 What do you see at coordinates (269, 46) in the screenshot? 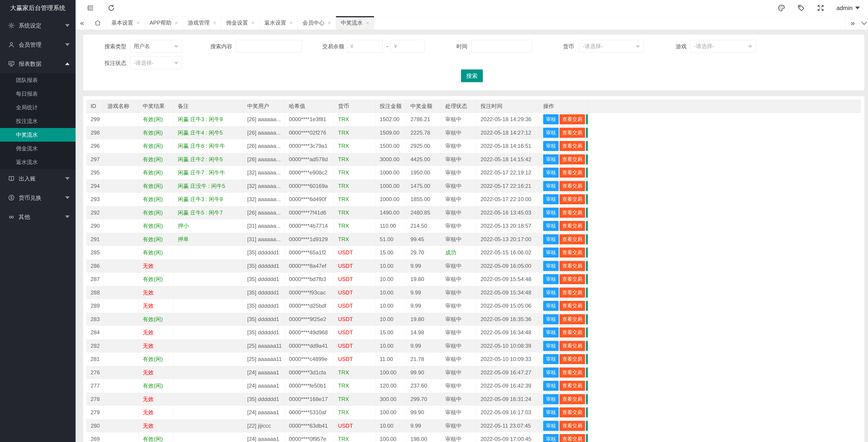
I see `search-content-input` at bounding box center [269, 46].